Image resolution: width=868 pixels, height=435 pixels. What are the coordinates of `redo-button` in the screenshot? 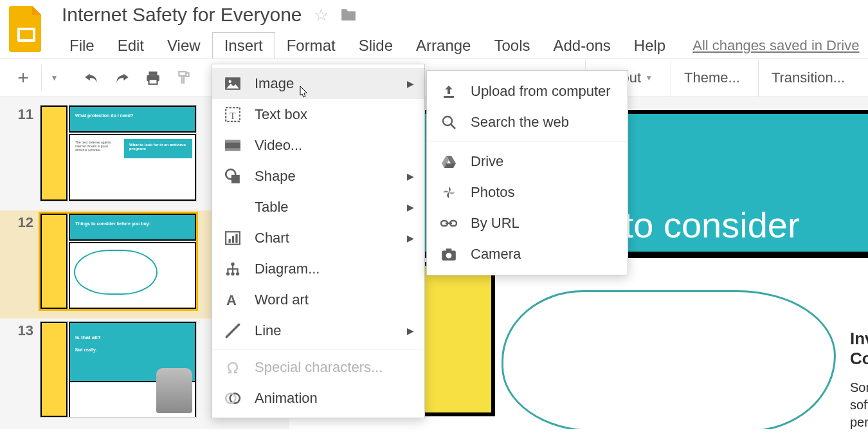 It's located at (122, 78).